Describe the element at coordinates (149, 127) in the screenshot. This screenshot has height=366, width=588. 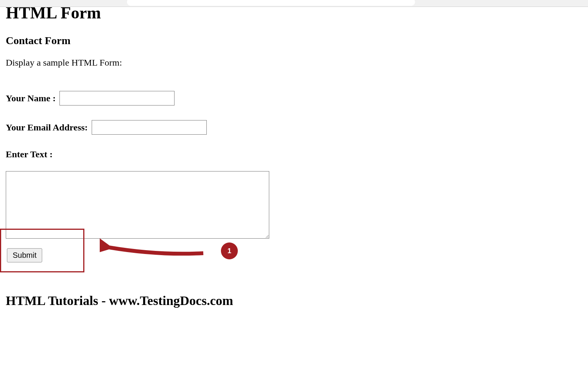
I see `email-input` at that location.